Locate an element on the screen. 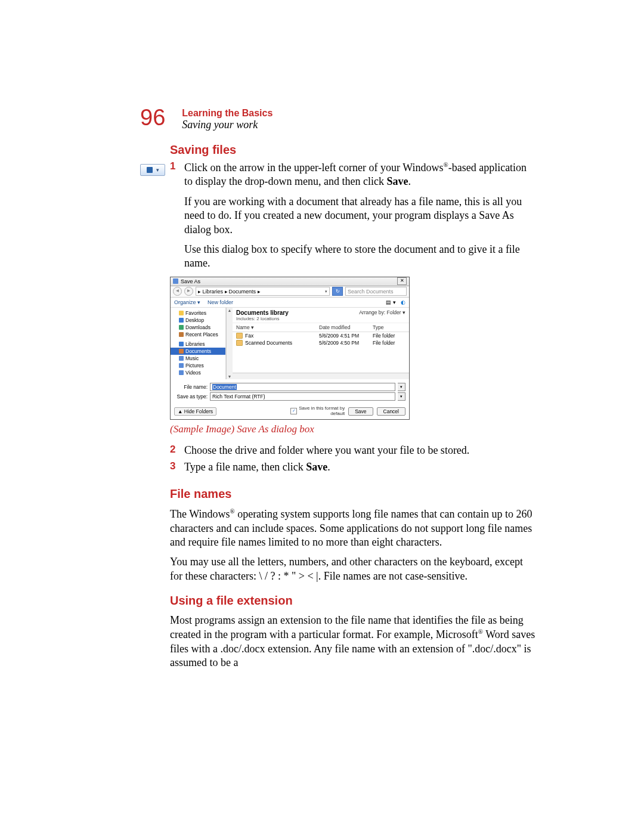  downloads-icon is located at coordinates (181, 327).